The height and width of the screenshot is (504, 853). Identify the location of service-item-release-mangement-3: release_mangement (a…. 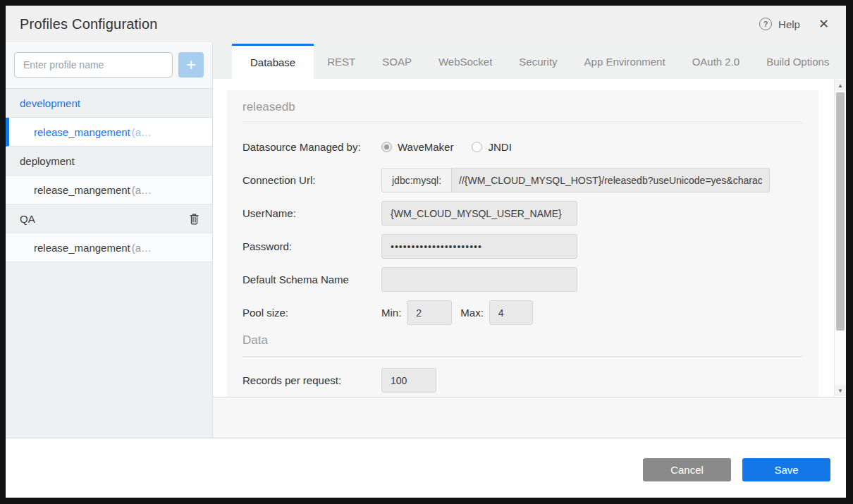
(109, 248).